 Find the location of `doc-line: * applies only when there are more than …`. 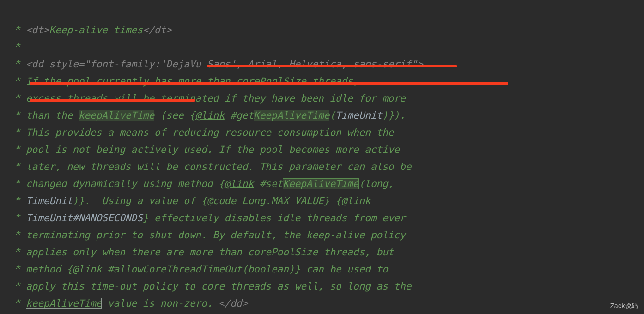

doc-line: * applies only when there are more than … is located at coordinates (201, 252).